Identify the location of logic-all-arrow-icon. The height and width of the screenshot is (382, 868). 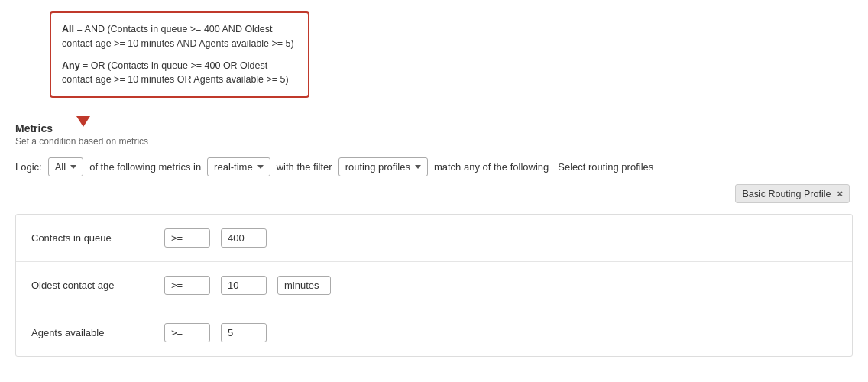
(73, 167).